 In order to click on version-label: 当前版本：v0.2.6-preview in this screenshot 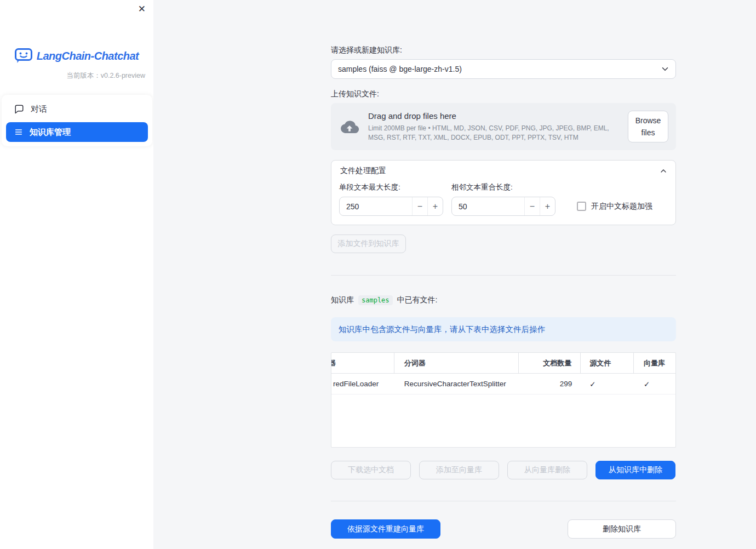, I will do `click(77, 76)`.